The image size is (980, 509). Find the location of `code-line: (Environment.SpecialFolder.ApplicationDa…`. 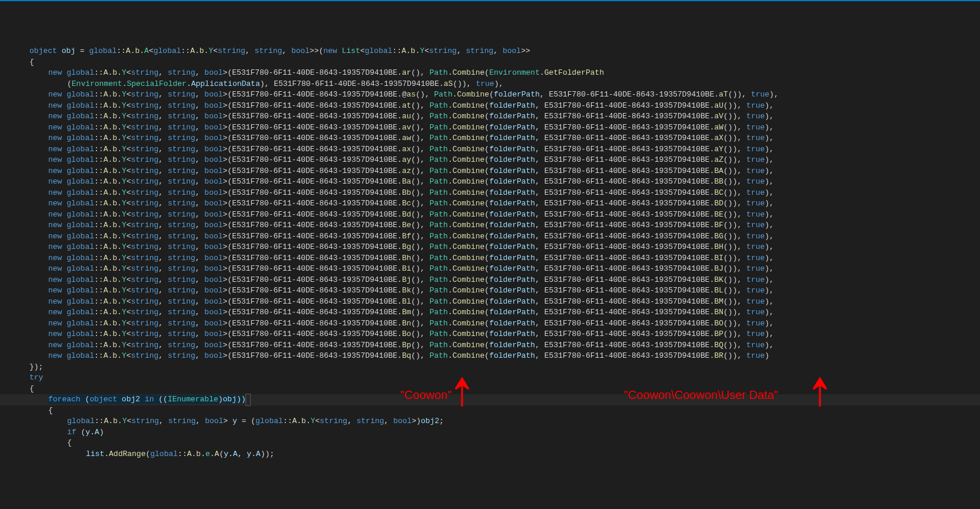

code-line: (Environment.SpecialFolder.ApplicationDa… is located at coordinates (490, 85).